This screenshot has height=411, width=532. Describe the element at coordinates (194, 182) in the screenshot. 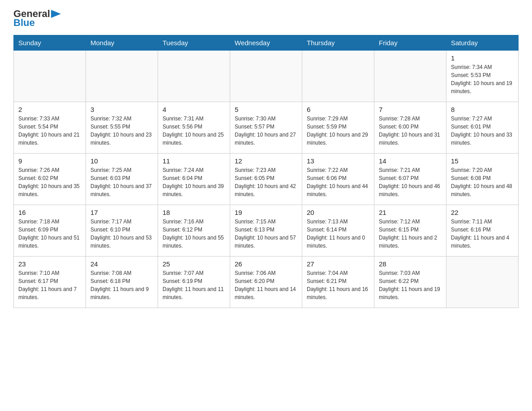

I see `day-info: Sunrise: 7:24 AM Sunset: 6:04 PM Dayligh…` at that location.